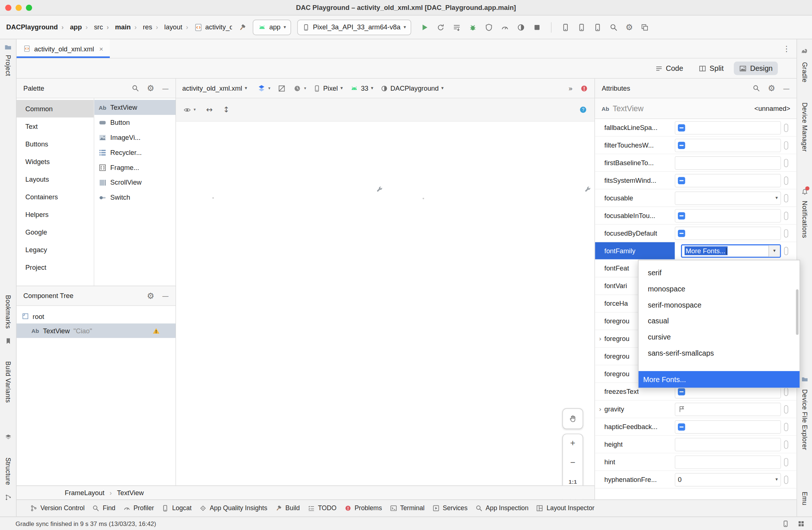 The width and height of the screenshot is (812, 530). I want to click on flag-icon, so click(682, 409).